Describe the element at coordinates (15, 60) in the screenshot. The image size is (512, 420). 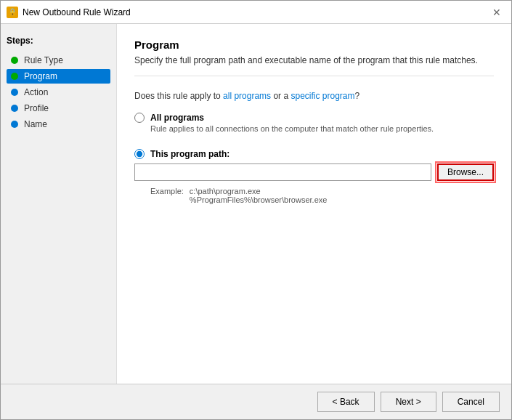
I see `step-dot-rule-type` at that location.